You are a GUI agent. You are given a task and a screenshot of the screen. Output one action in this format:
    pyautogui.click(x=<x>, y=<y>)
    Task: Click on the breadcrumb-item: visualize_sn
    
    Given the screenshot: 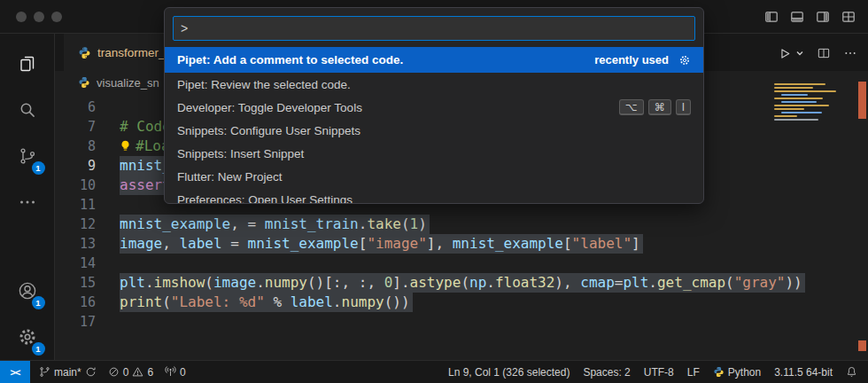 What is the action you would take?
    pyautogui.click(x=128, y=83)
    